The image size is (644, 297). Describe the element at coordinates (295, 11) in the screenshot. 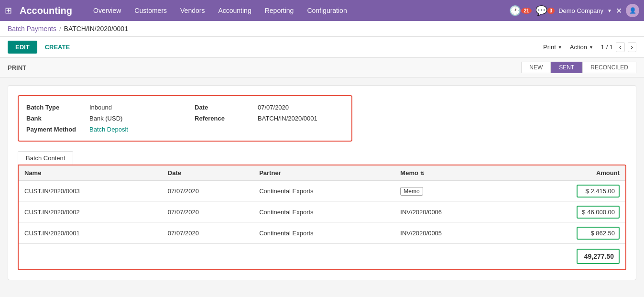

I see `main-nav: Overview Customers Vendors Accounting Re…` at that location.